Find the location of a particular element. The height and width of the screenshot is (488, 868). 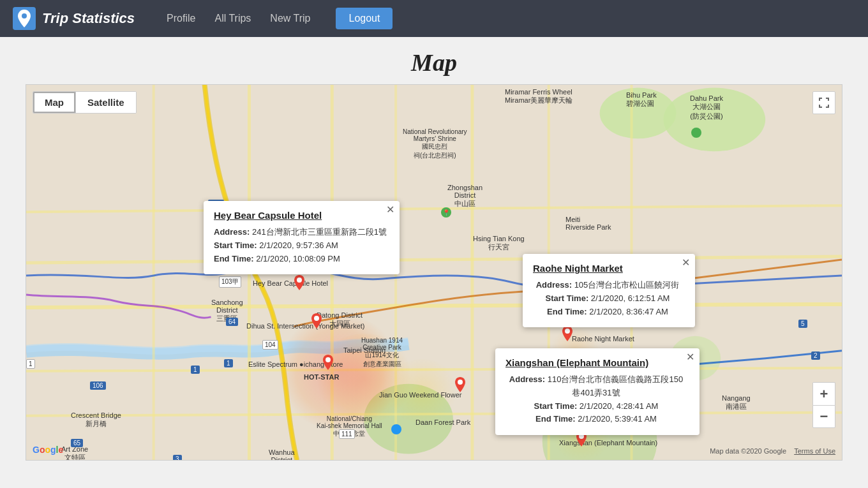

road-64: 64 is located at coordinates (232, 322).